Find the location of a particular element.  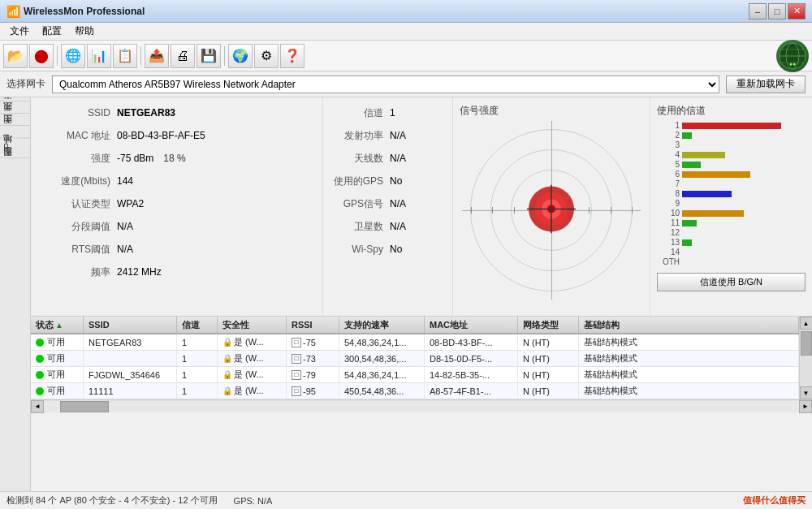

channel-label: 10 is located at coordinates (668, 213).